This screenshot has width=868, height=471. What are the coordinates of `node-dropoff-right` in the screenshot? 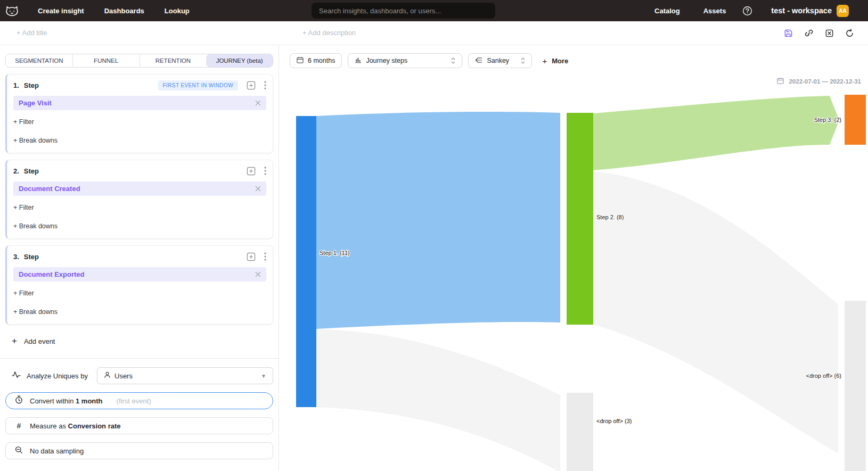 It's located at (855, 386).